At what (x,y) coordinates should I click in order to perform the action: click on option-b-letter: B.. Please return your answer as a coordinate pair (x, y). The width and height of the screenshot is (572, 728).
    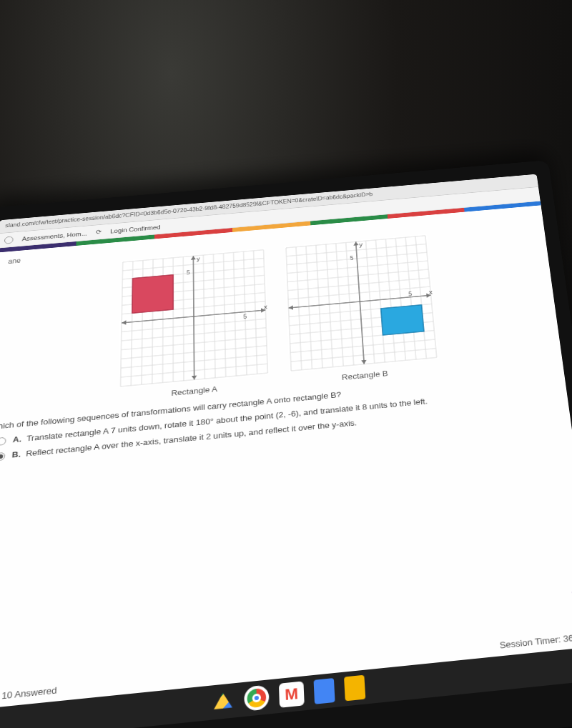
    Looking at the image, I should click on (16, 454).